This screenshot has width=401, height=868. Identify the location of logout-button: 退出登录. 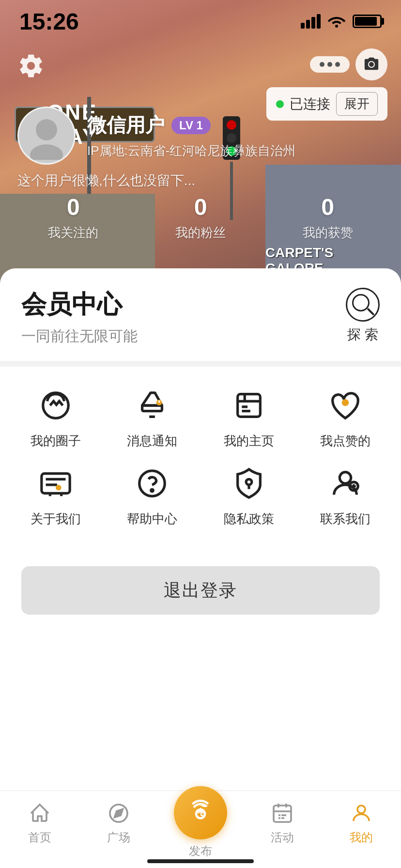
(200, 590).